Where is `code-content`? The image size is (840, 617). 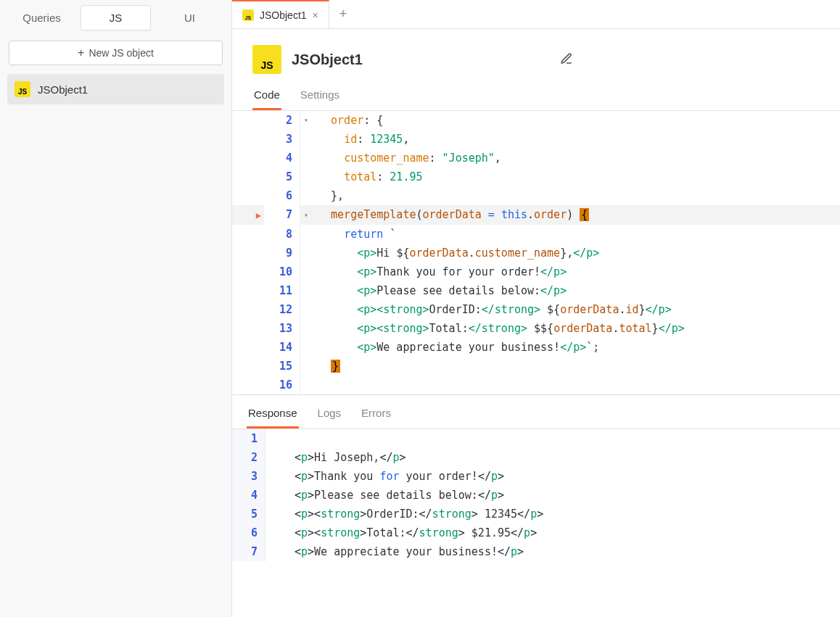
code-content is located at coordinates (576, 385).